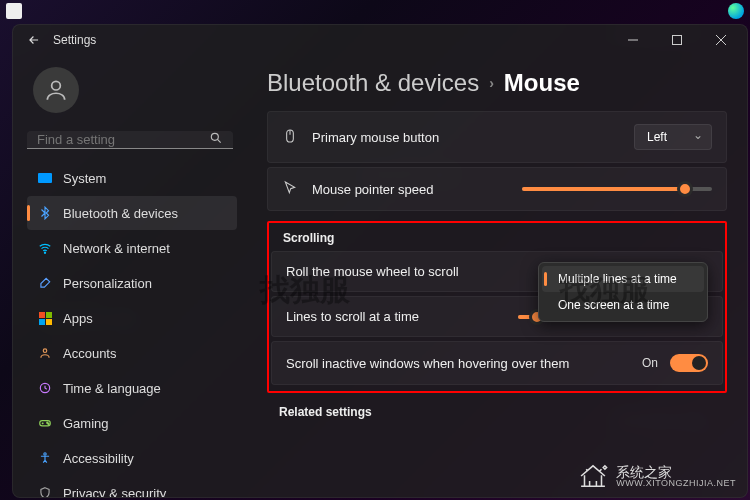  Describe the element at coordinates (130, 140) in the screenshot. I see `search-field` at that location.